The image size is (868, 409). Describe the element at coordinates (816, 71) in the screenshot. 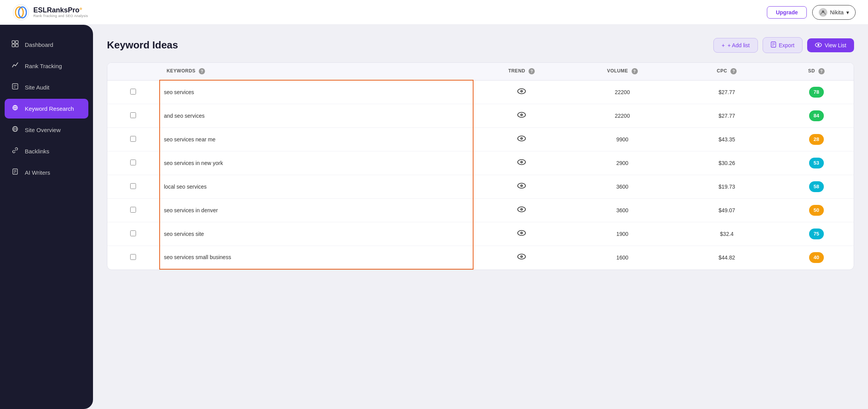

I see `sd-column-header: SD ?` at that location.